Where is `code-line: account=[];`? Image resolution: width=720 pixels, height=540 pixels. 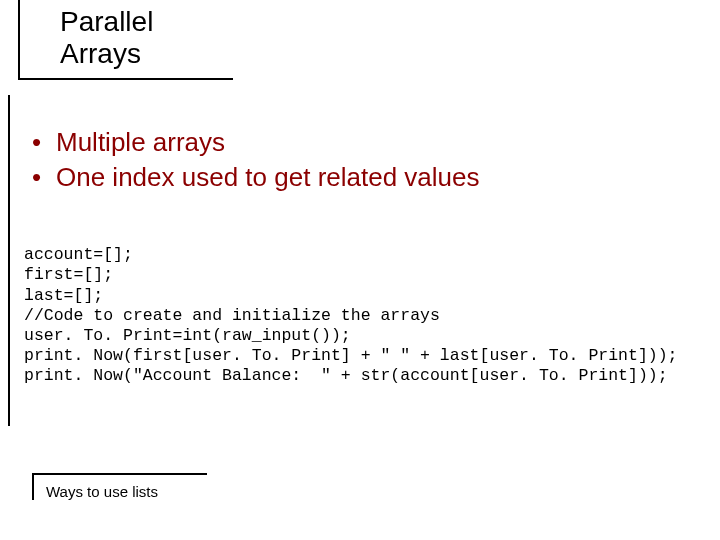 code-line: account=[]; is located at coordinates (78, 254).